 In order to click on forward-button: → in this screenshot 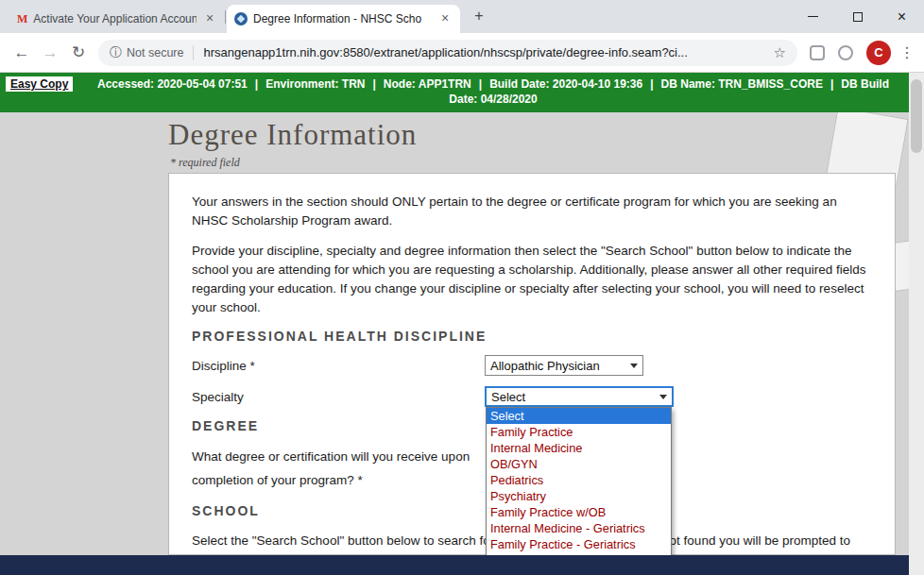, I will do `click(50, 53)`.